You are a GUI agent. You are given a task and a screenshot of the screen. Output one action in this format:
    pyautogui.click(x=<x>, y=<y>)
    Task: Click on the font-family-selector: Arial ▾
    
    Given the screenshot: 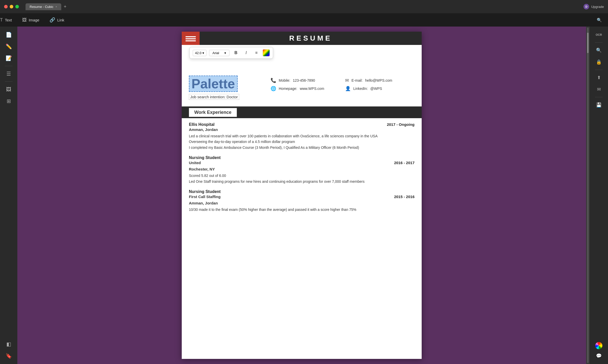 What is the action you would take?
    pyautogui.click(x=219, y=53)
    